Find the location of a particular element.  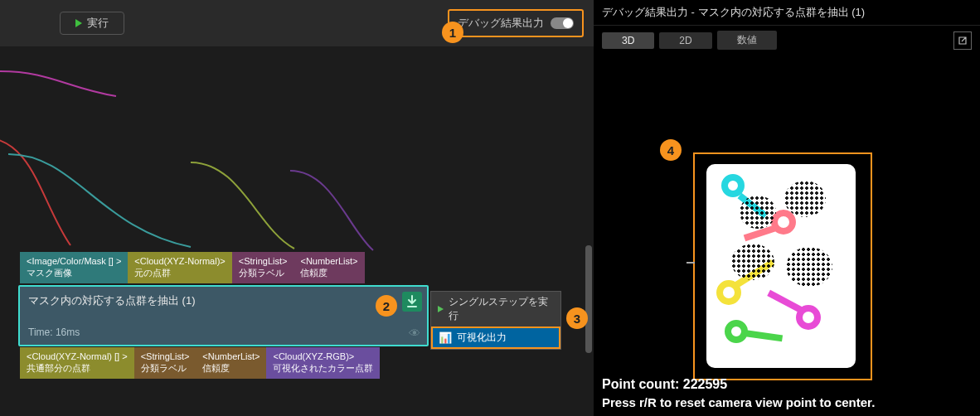

context-menu: シングルステップを実行 📊 可視化出力 is located at coordinates (496, 320).